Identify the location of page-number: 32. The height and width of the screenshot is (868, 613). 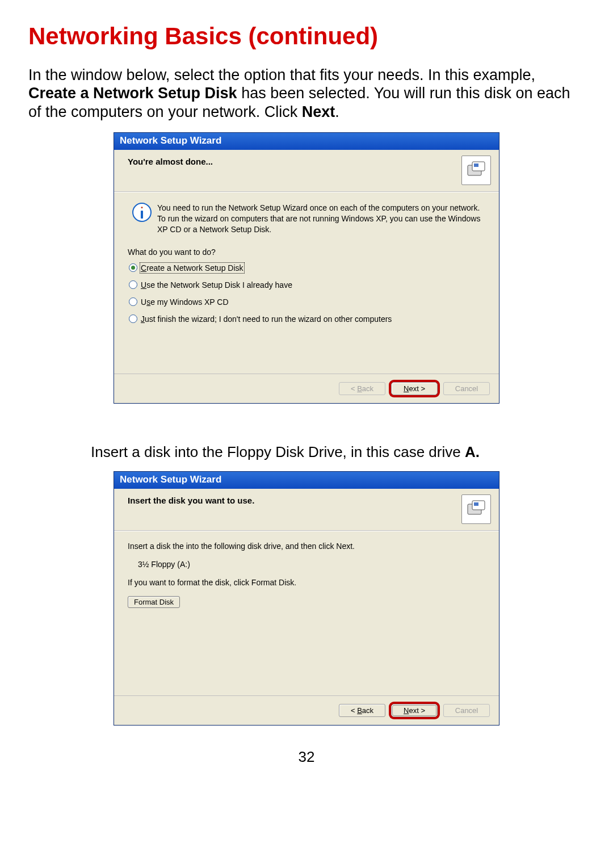
(306, 757).